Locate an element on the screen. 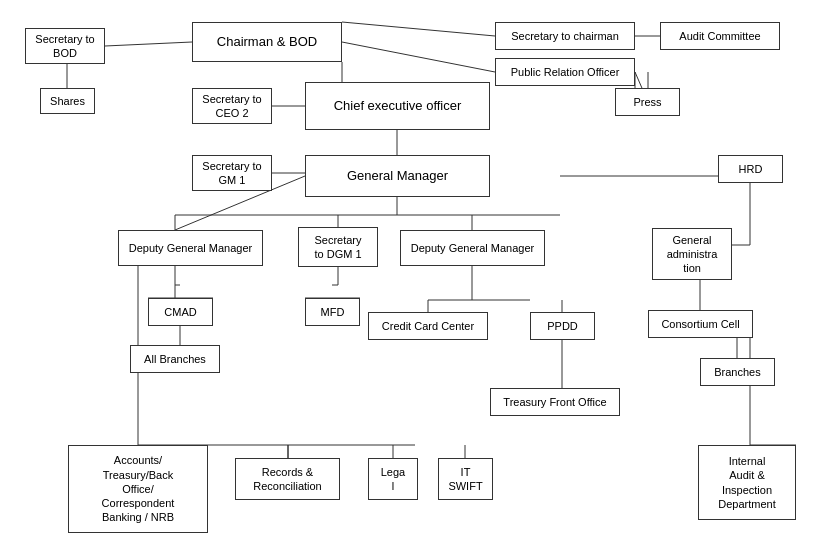 The height and width of the screenshot is (555, 814). it-swift: IT SWIFT is located at coordinates (466, 479).